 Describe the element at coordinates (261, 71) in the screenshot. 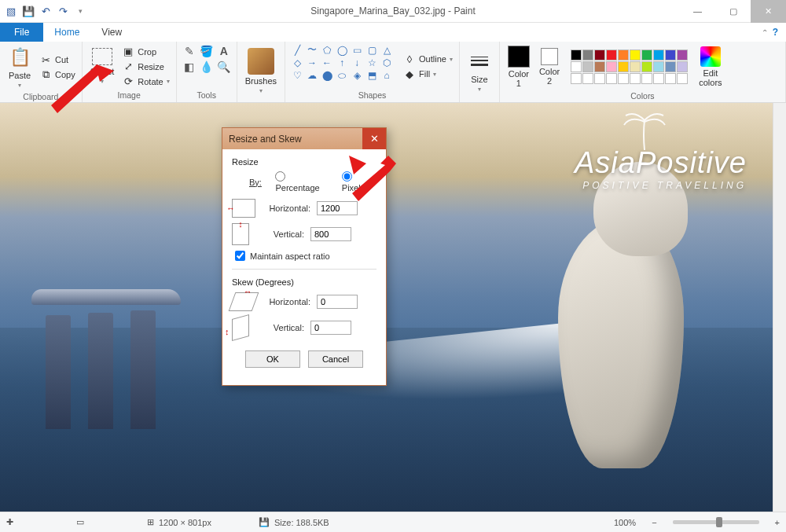

I see `brushes-button: Brushes ▾` at that location.